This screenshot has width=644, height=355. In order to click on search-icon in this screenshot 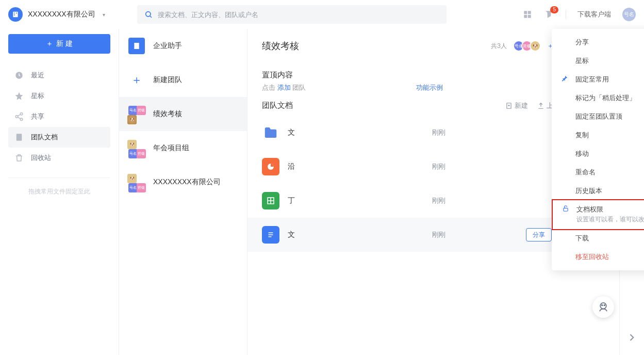, I will do `click(148, 14)`.